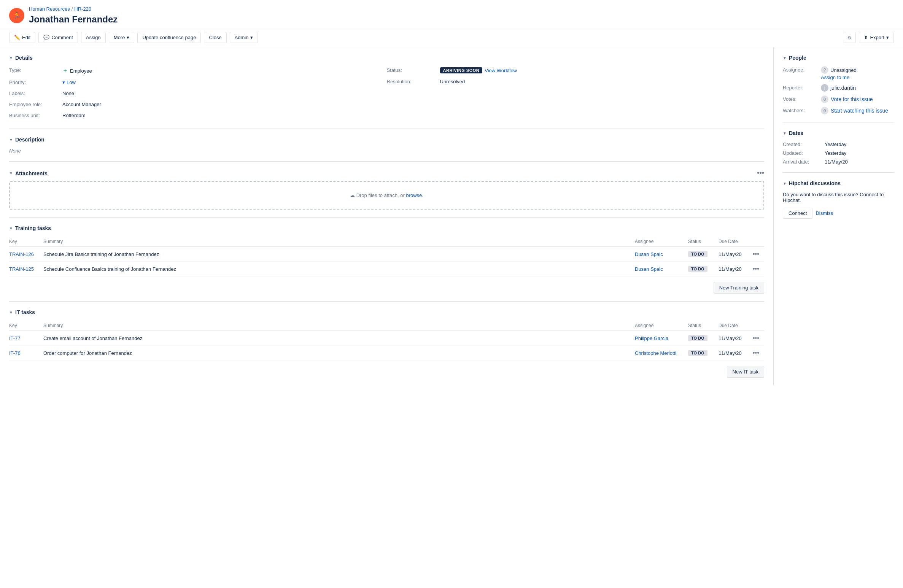 Image resolution: width=903 pixels, height=588 pixels. I want to click on table-row: IT-77 Create email account of Jonathan F…, so click(386, 338).